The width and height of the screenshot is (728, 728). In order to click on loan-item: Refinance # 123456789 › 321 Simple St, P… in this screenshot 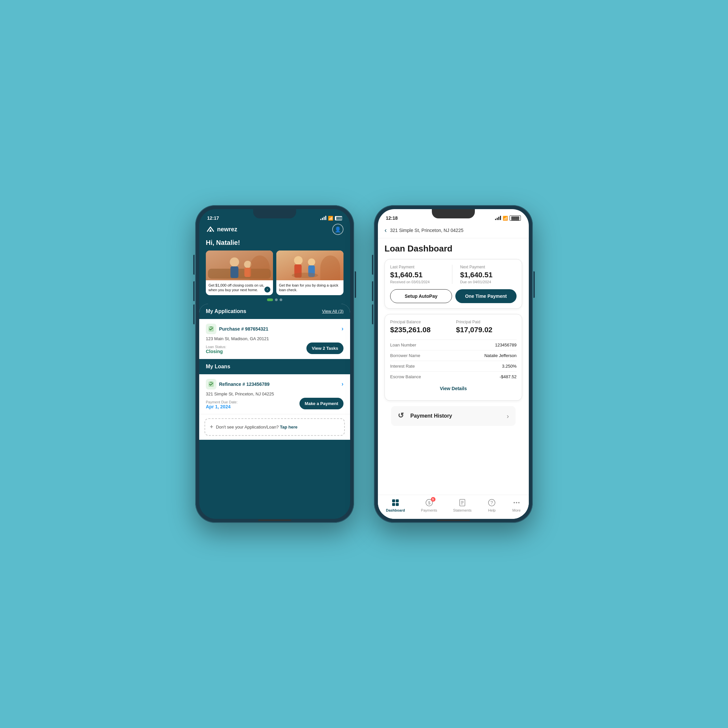, I will do `click(275, 394)`.